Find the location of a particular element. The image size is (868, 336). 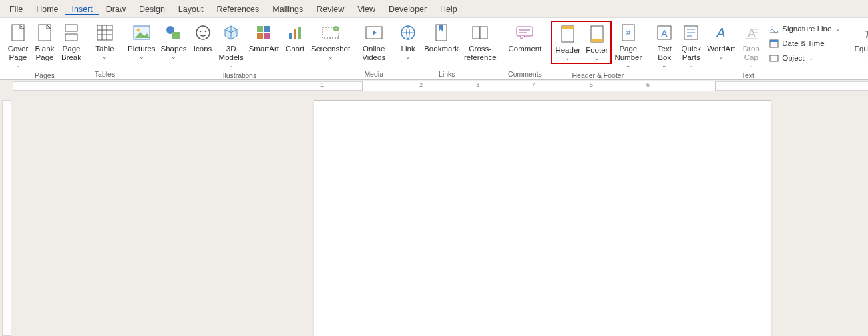

shapes-button: Shapes ⌄ is located at coordinates (174, 41).